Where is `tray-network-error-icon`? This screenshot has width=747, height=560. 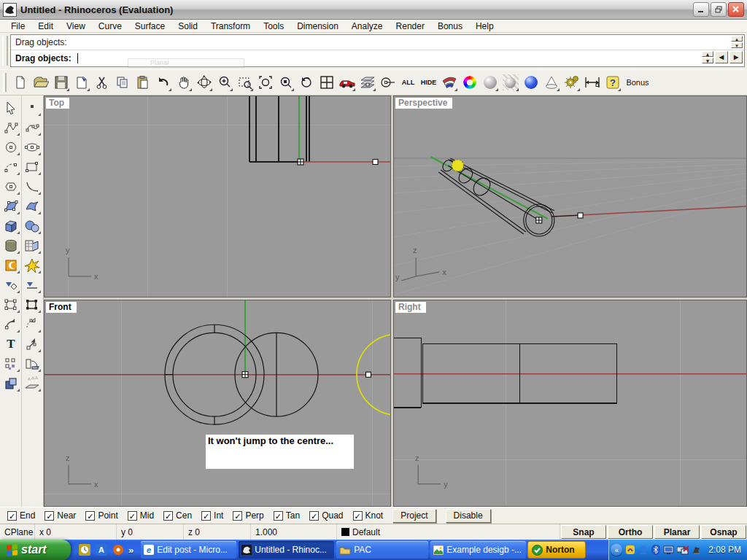
tray-network-error-icon is located at coordinates (683, 550).